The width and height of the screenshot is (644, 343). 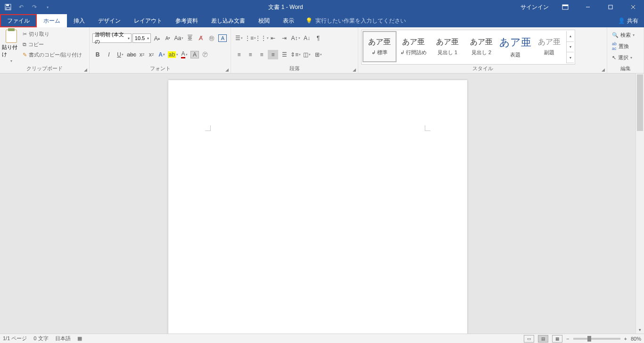 What do you see at coordinates (588, 7) in the screenshot?
I see `minimize-icon` at bounding box center [588, 7].